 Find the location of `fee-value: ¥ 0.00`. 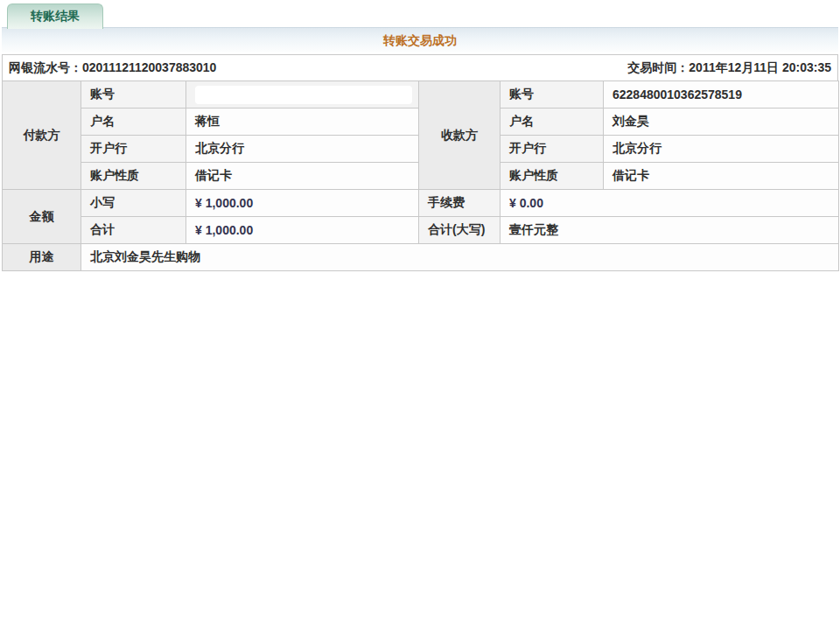

fee-value: ¥ 0.00 is located at coordinates (670, 203).